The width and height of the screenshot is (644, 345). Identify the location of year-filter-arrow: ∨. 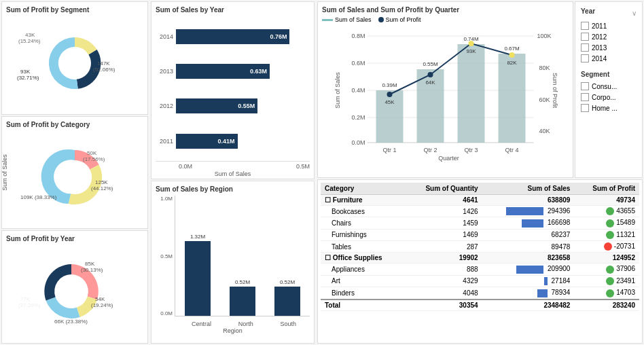
(634, 14).